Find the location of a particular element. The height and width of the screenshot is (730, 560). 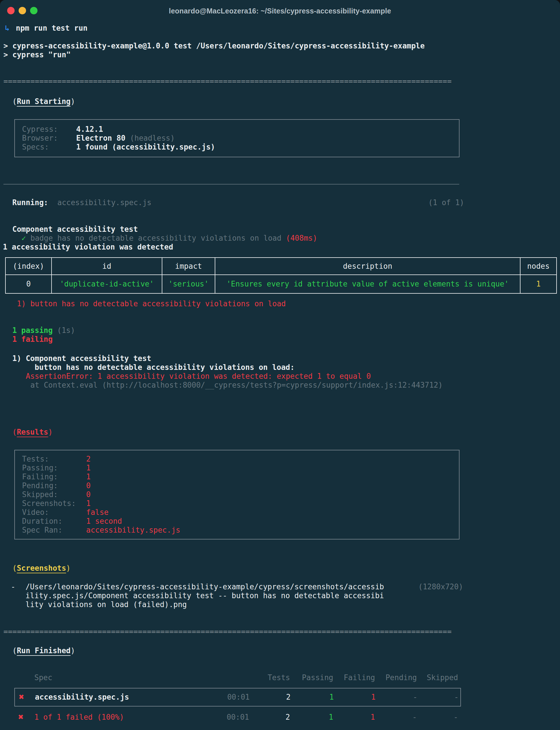

screenshot-path-line-3: lity violations on load (failed).png is located at coordinates (282, 605).